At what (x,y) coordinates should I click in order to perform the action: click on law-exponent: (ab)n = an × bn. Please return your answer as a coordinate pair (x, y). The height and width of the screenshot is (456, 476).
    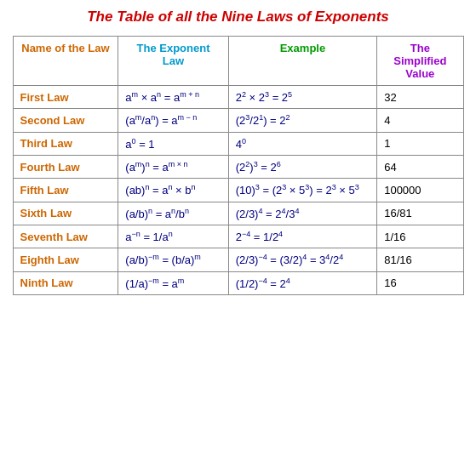
    Looking at the image, I should click on (174, 191).